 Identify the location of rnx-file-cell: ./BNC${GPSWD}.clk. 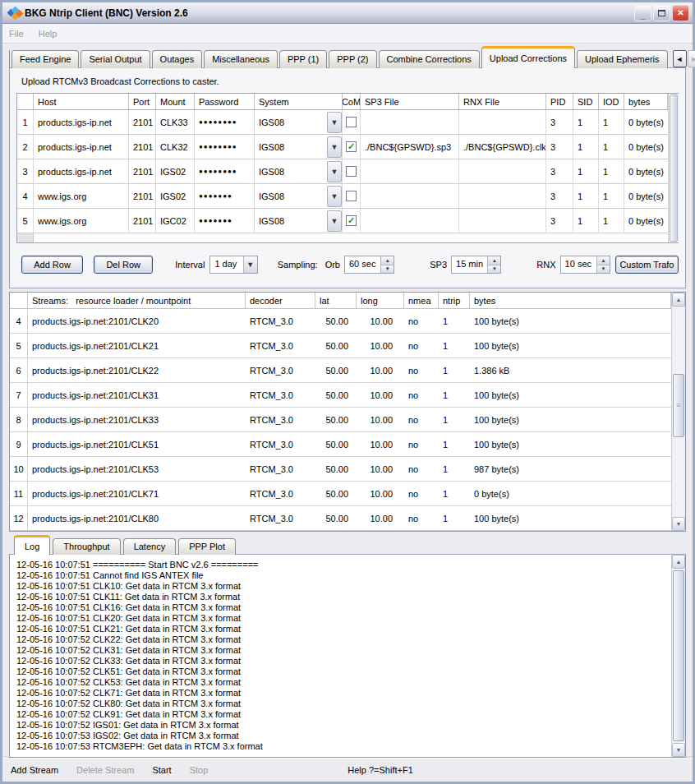
(503, 146).